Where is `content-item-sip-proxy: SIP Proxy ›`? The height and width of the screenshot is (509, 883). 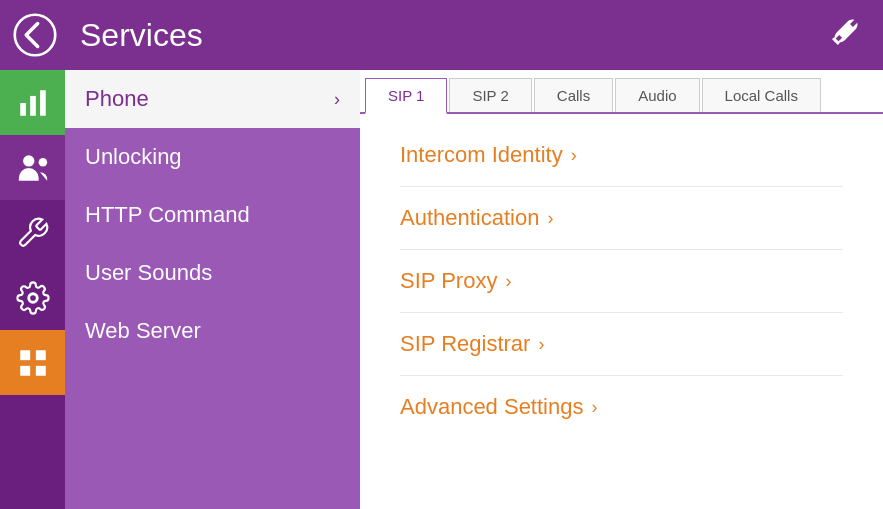 content-item-sip-proxy: SIP Proxy › is located at coordinates (622, 282).